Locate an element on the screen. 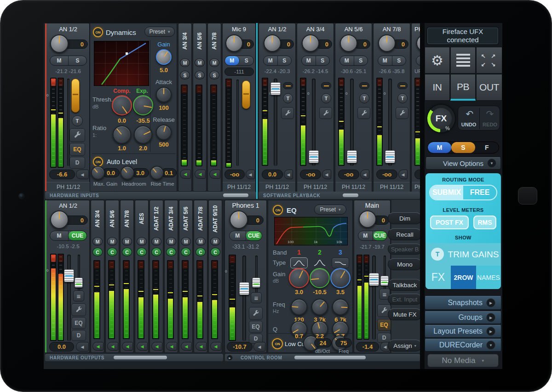 The width and height of the screenshot is (552, 392). band1-type-button is located at coordinates (299, 263).